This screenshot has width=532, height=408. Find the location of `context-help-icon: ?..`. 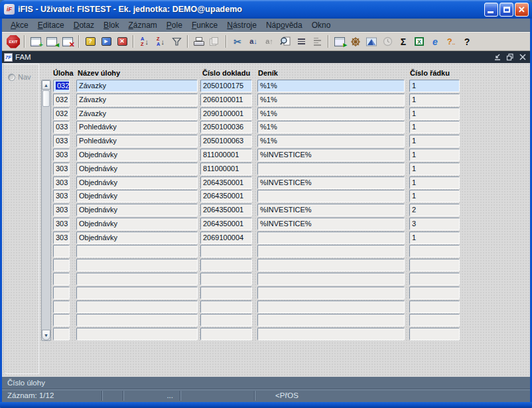

context-help-icon: ?.. is located at coordinates (451, 41).